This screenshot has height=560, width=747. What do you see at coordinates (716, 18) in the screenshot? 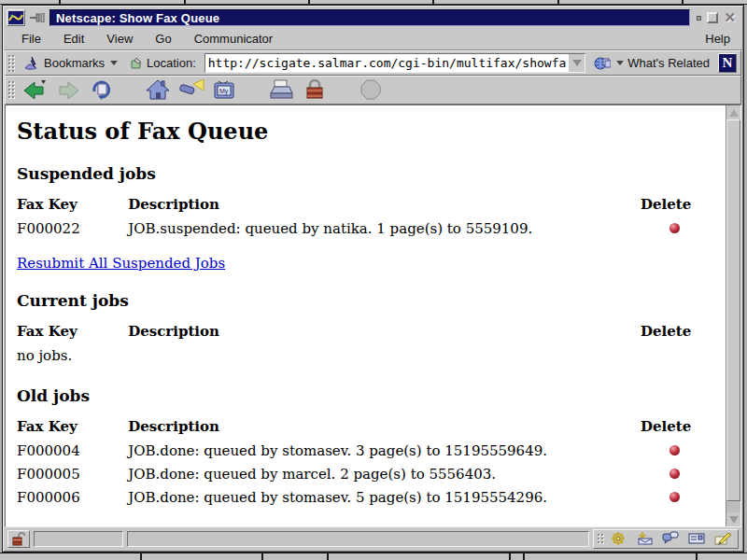
I see `window-controls: ✕` at bounding box center [716, 18].